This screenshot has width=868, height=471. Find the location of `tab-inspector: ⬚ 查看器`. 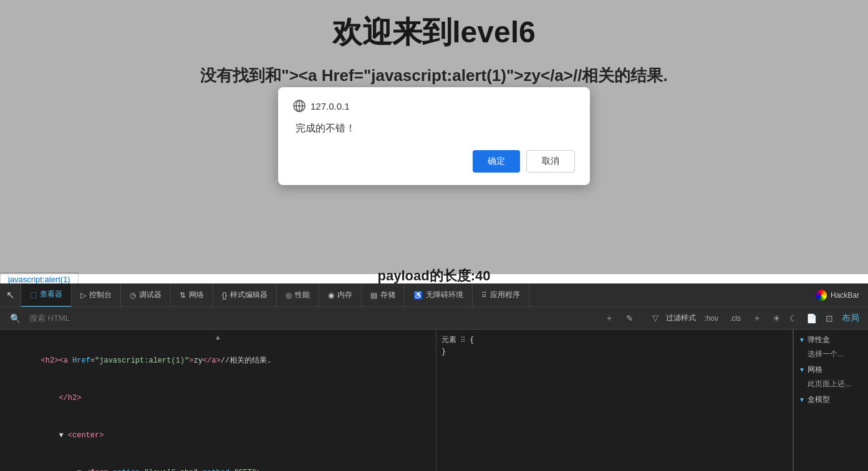

tab-inspector: ⬚ 查看器 is located at coordinates (46, 295).